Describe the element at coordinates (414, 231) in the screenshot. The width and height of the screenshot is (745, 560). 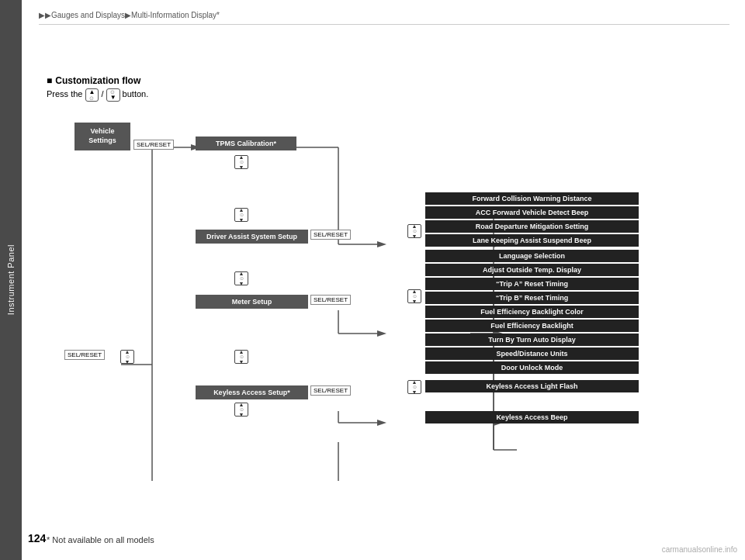
I see `arrow-icon-right-1: ▲⊙▼` at that location.